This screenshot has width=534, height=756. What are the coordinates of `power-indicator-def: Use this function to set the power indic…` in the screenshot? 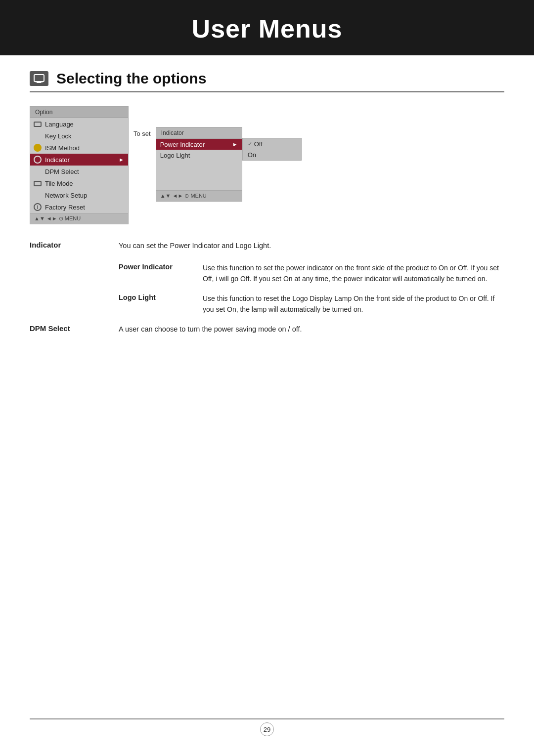 It's located at (354, 274).